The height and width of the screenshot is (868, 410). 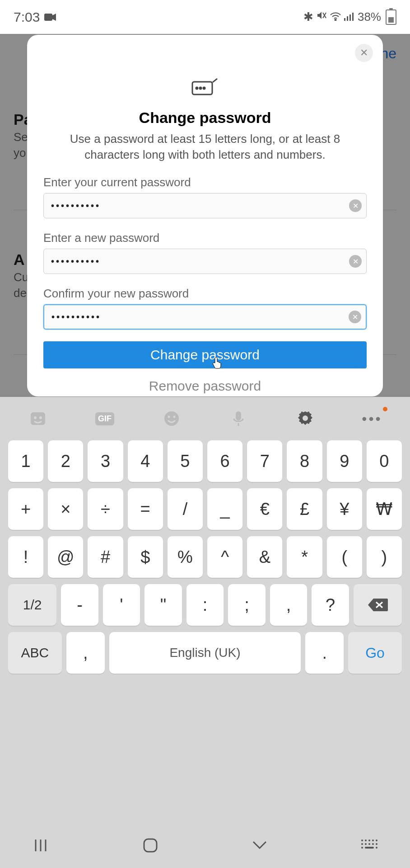 What do you see at coordinates (33, 605) in the screenshot?
I see `key-symbol-page: 1/2` at bounding box center [33, 605].